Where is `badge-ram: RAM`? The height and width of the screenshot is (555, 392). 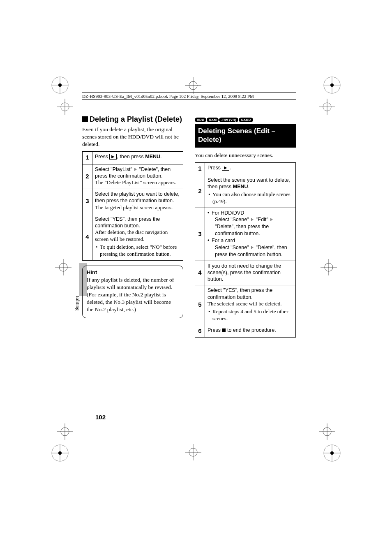
badge-ram: RAM is located at coordinates (213, 120).